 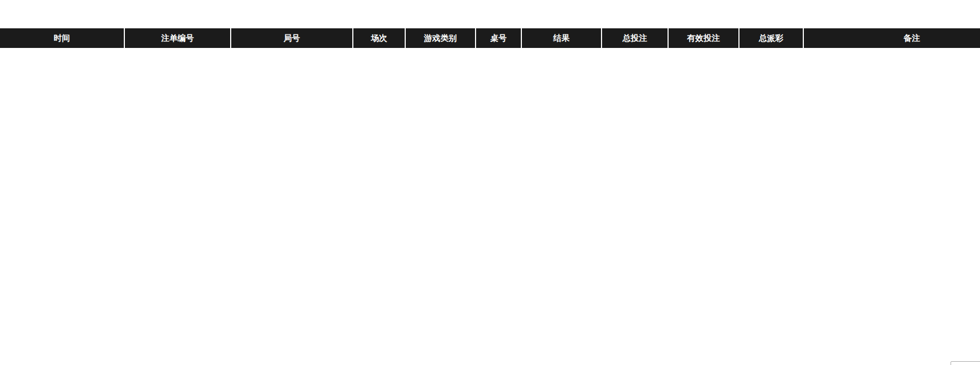 I want to click on column-header-remark: 备注, so click(x=892, y=38).